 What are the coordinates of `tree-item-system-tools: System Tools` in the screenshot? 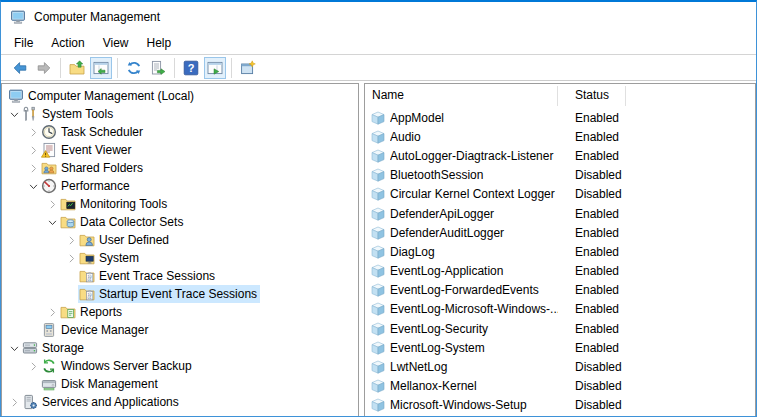 It's located at (180, 114).